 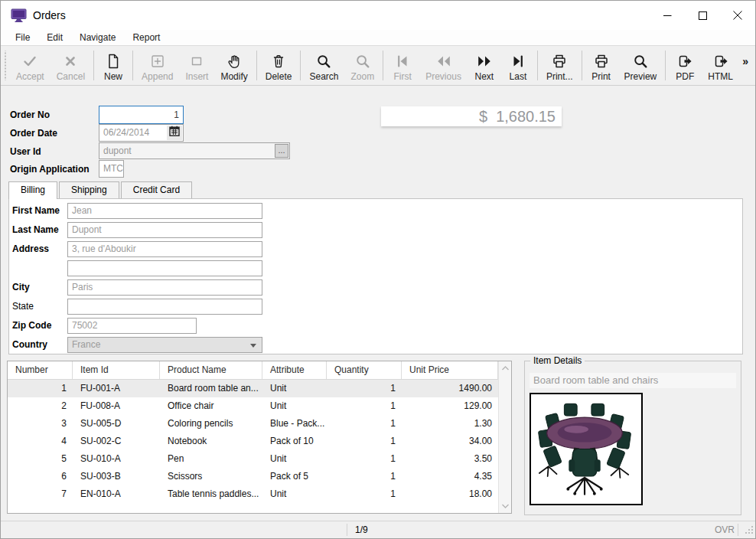 I want to click on country-dropdown: France, so click(x=165, y=345).